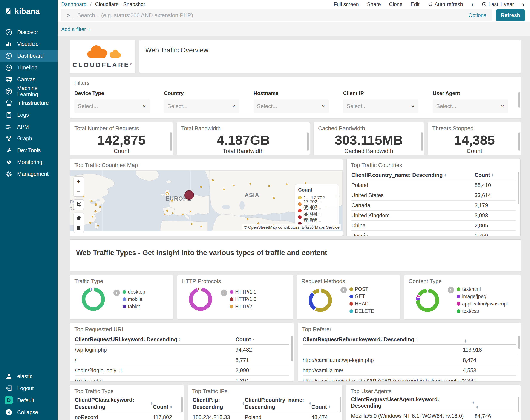 This screenshot has height=420, width=530. I want to click on legend-item: HEAD, so click(362, 304).